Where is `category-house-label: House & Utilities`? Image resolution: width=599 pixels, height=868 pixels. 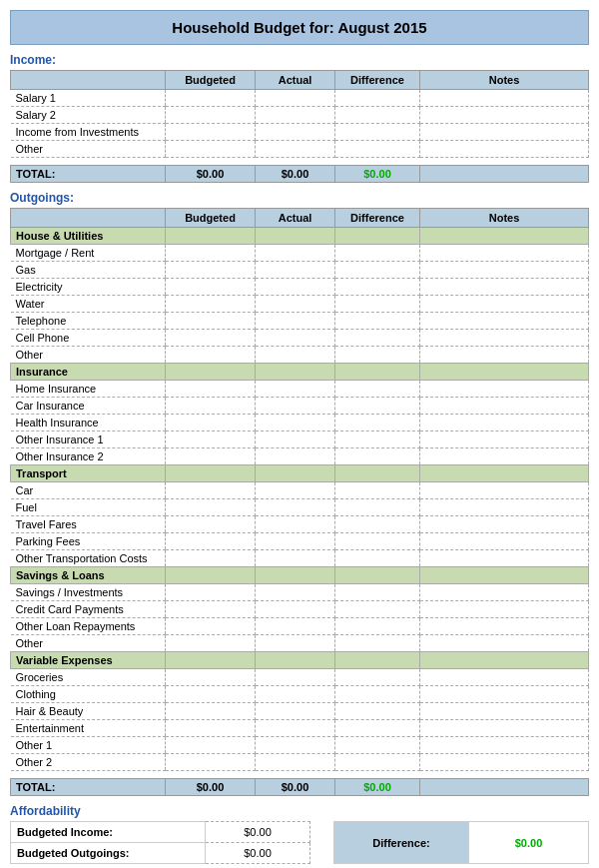 category-house-label: House & Utilities is located at coordinates (88, 236).